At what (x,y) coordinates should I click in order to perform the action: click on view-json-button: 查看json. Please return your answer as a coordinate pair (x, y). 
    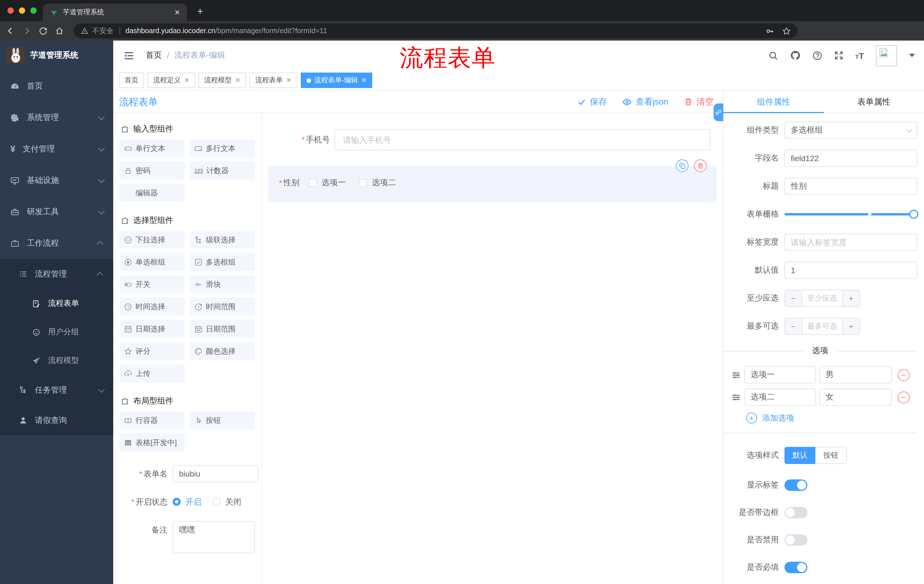
    Looking at the image, I should click on (645, 102).